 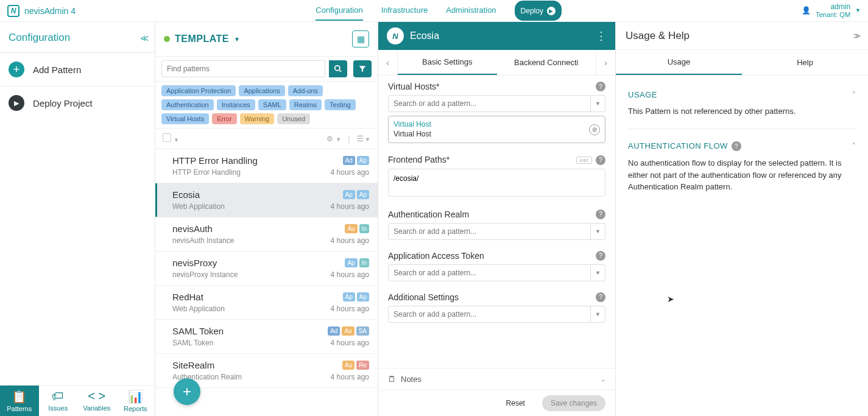 What do you see at coordinates (77, 103) in the screenshot?
I see `deploy-project-button: ▶ Deploy Project` at bounding box center [77, 103].